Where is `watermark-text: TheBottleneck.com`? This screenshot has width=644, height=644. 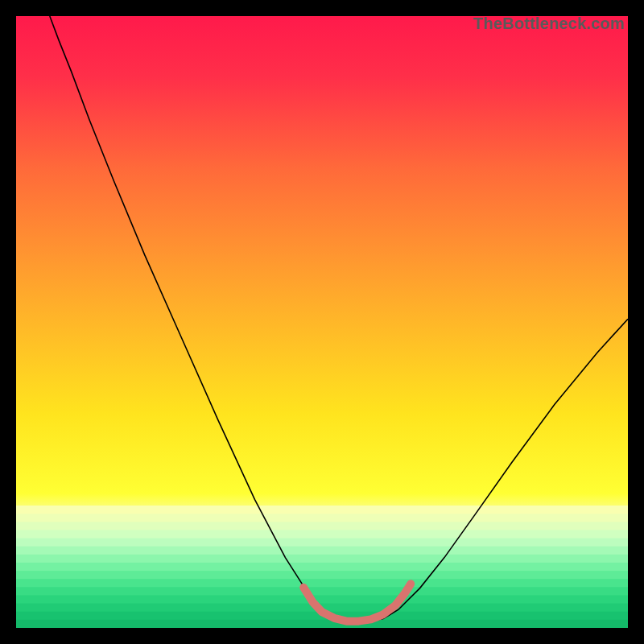 watermark-text: TheBottleneck.com is located at coordinates (549, 24).